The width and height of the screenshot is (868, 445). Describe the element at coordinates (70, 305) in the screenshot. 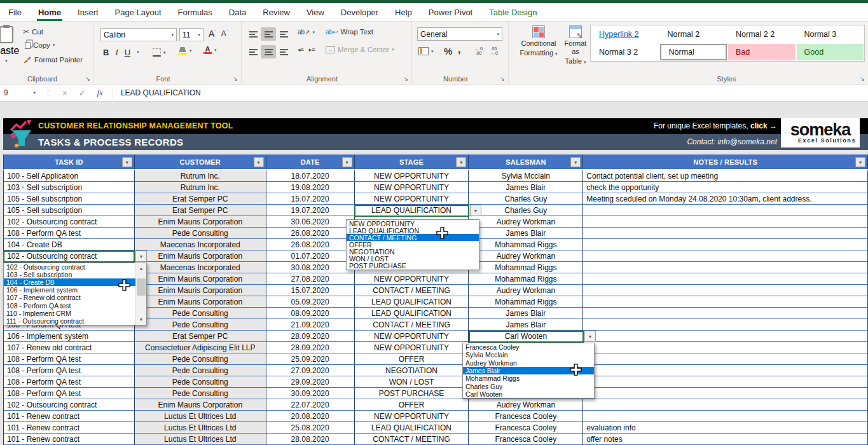

I see `dropdown-option-108-perform-qa-test: 108 - Perform QA test` at that location.